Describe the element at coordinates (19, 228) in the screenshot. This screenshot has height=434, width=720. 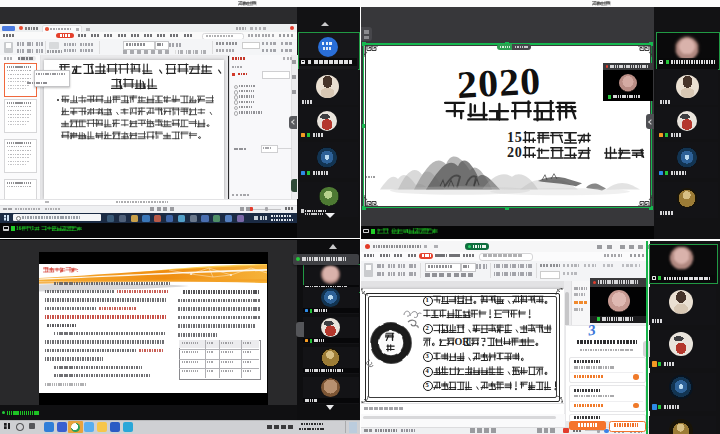
I see `svg-text: 16` at that location.